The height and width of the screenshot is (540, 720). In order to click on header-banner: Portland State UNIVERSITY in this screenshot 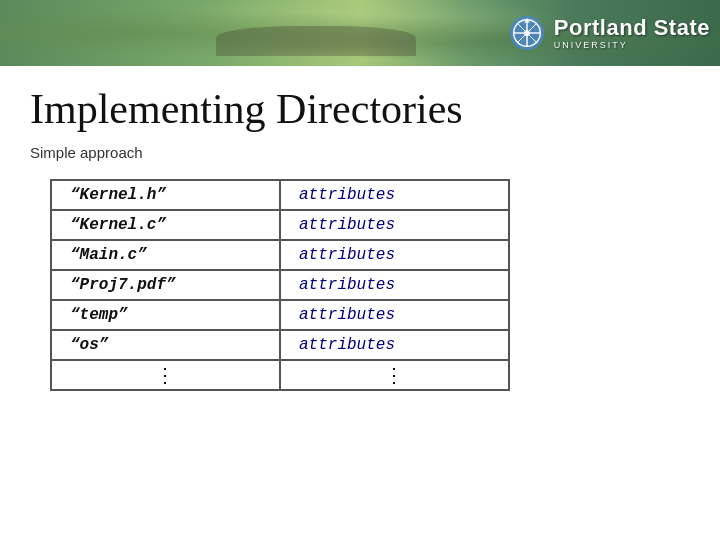, I will do `click(360, 33)`.